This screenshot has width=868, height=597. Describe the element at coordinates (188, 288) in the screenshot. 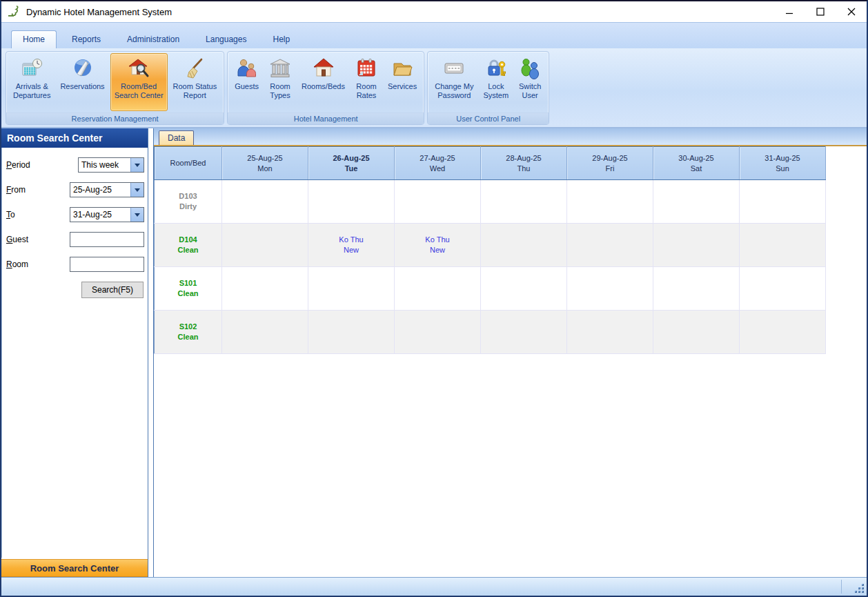

I see `room-cell-s101: S101Clean` at that location.